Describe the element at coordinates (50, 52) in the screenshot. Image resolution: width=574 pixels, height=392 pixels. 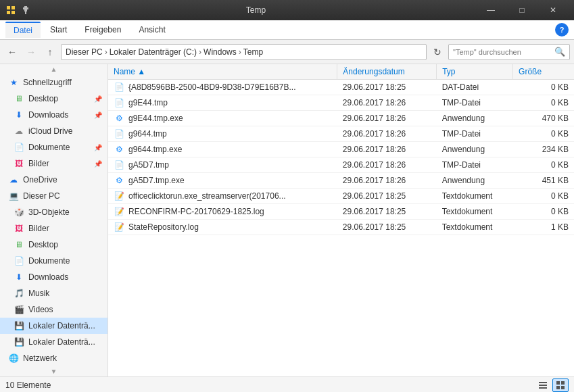
I see `up-button: ↑` at that location.